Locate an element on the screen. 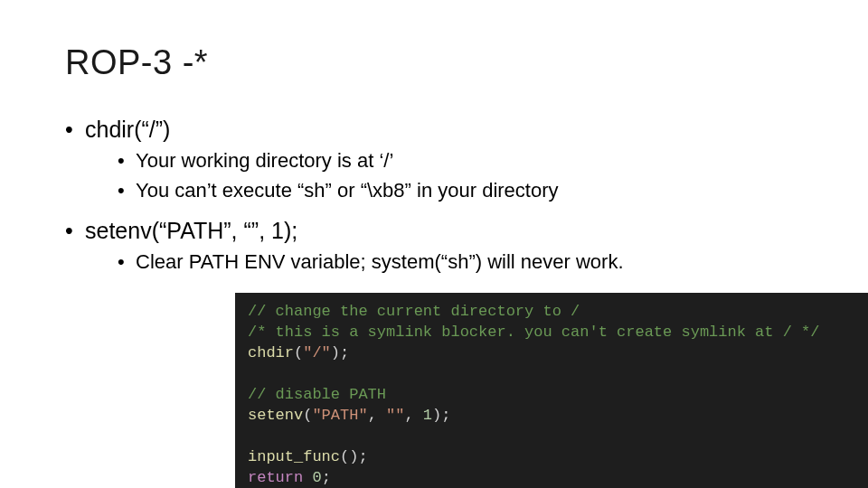 The image size is (868, 488). bullet-1-sub-2: You can’t execute “sh” or “\xb8” in your… is located at coordinates (460, 192).